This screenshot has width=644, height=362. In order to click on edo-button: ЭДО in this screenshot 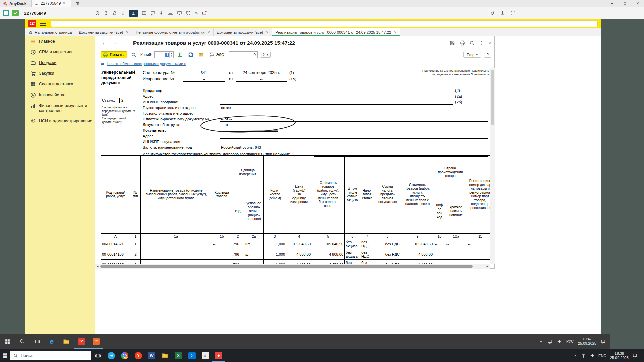, I will do `click(217, 55)`.